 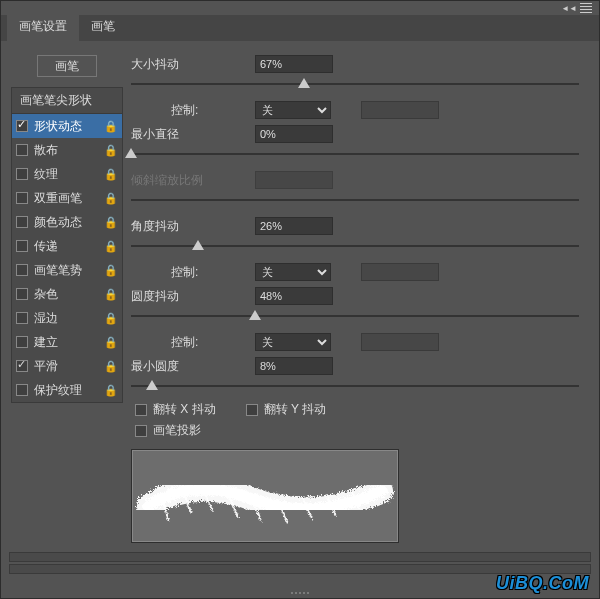 I want to click on row-tilt-scale: 倾斜缩放比例, so click(x=355, y=180).